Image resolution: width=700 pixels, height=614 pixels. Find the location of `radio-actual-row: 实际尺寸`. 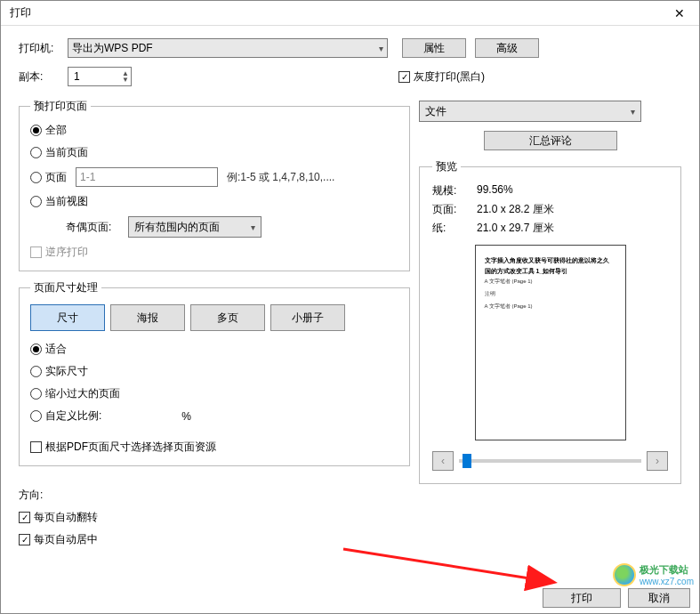

radio-actual-row: 实际尺寸 is located at coordinates (214, 372).